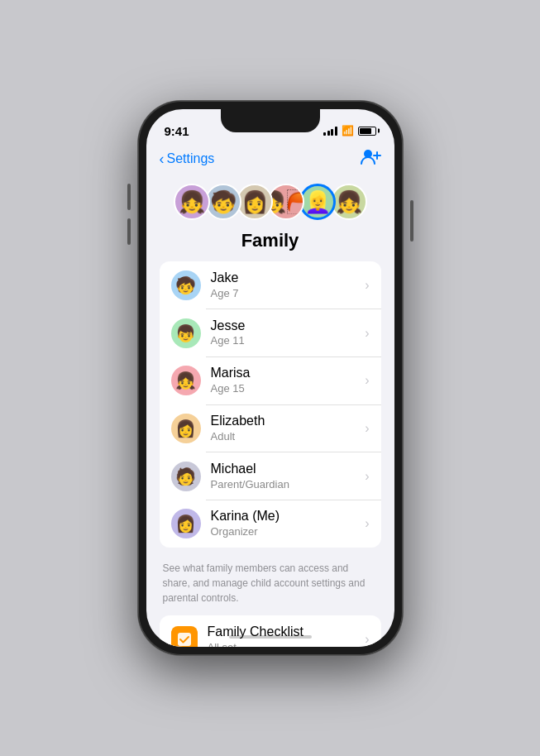  I want to click on marisa-chevron-icon: ›, so click(367, 380).